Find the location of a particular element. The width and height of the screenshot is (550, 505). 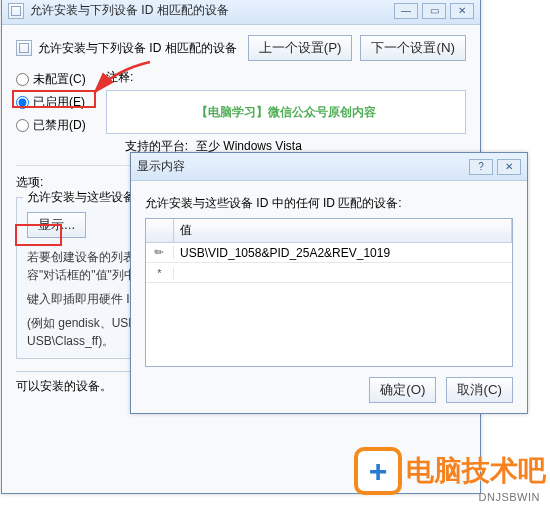

brand-logo-icon: + is located at coordinates (378, 471).